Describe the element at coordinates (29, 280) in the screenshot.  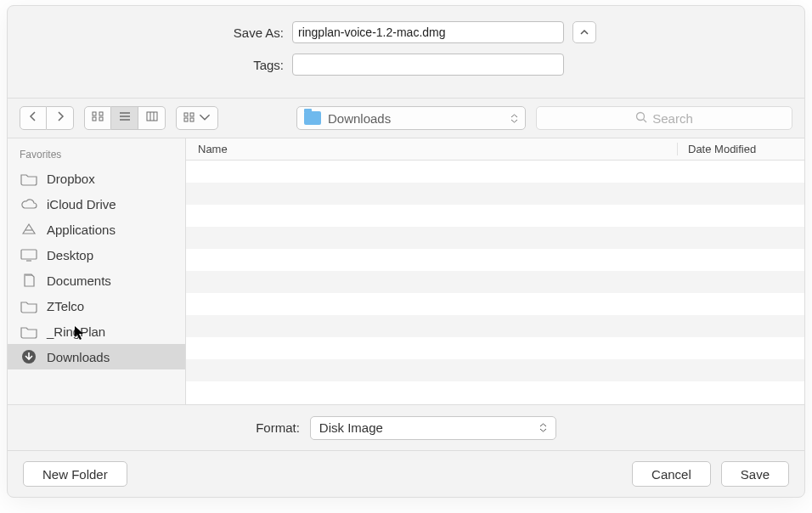
I see `documents-icon` at that location.